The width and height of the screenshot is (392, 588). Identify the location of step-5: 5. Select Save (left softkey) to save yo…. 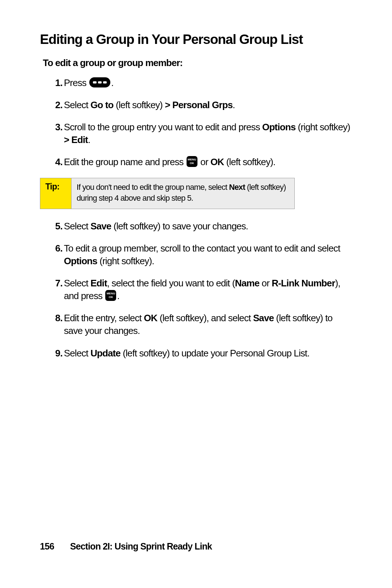
(208, 226).